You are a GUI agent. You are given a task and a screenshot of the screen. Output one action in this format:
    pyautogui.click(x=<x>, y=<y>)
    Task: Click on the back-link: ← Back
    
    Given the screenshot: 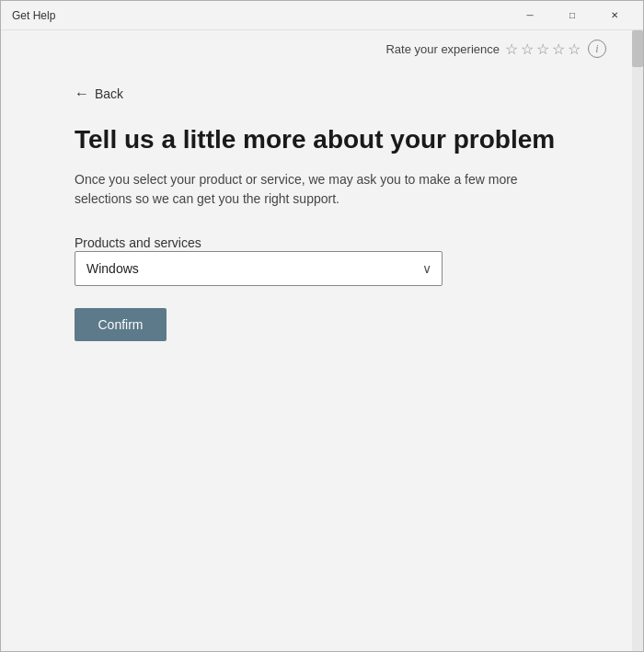 What is the action you would take?
    pyautogui.click(x=326, y=94)
    